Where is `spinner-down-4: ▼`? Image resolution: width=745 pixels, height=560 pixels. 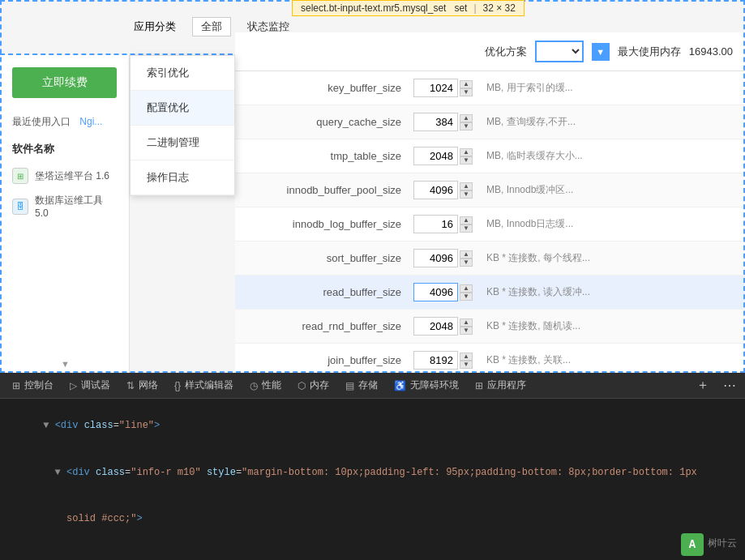
spinner-down-4: ▼ is located at coordinates (466, 229).